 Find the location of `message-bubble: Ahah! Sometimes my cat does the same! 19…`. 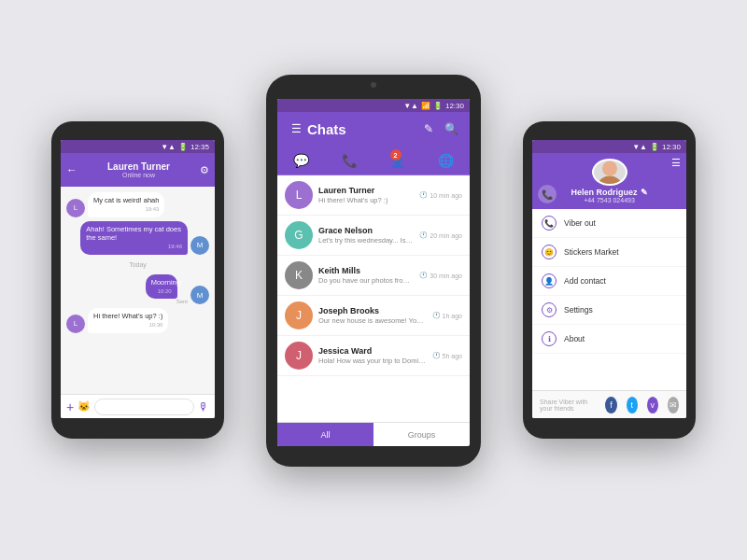

message-bubble: Ahah! Sometimes my cat does the same! 19… is located at coordinates (134, 238).